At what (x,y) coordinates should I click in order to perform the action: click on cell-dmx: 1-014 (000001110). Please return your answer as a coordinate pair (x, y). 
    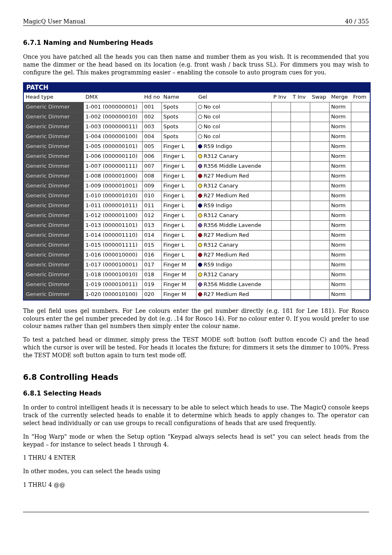
    Looking at the image, I should click on (113, 235).